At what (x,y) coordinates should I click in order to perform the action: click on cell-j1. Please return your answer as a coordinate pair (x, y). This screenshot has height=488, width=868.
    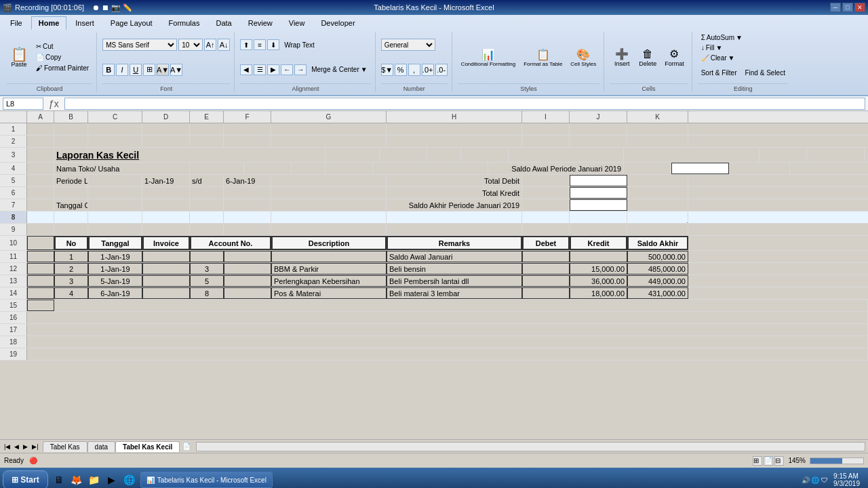
    Looking at the image, I should click on (598, 129).